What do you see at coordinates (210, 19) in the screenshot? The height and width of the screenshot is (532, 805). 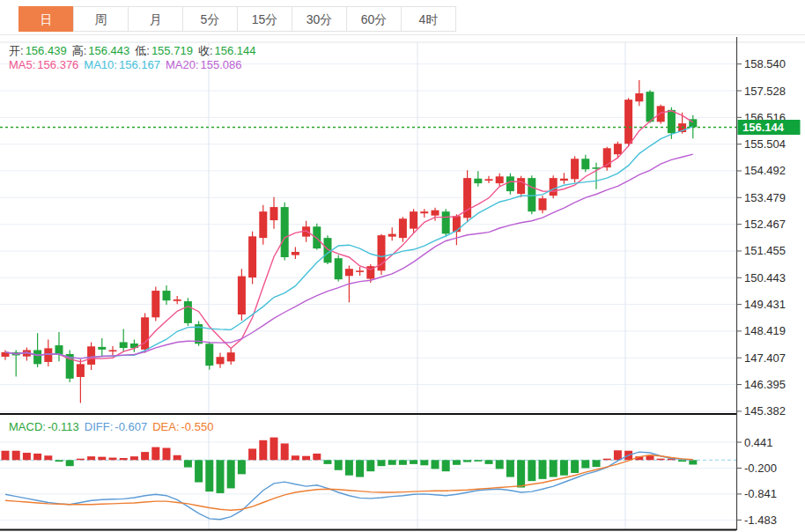 I see `tab-period-4: 5分` at bounding box center [210, 19].